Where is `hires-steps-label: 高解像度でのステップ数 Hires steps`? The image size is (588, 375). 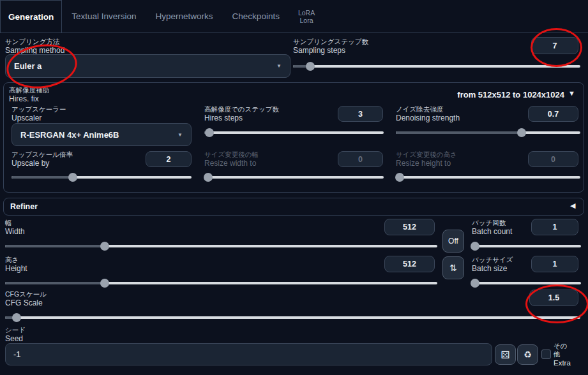
hires-steps-label: 高解像度でのステップ数 Hires steps is located at coordinates (241, 114).